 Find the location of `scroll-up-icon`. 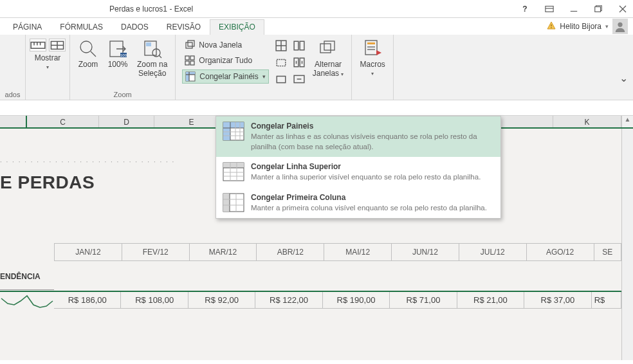

scroll-up-icon is located at coordinates (628, 134).